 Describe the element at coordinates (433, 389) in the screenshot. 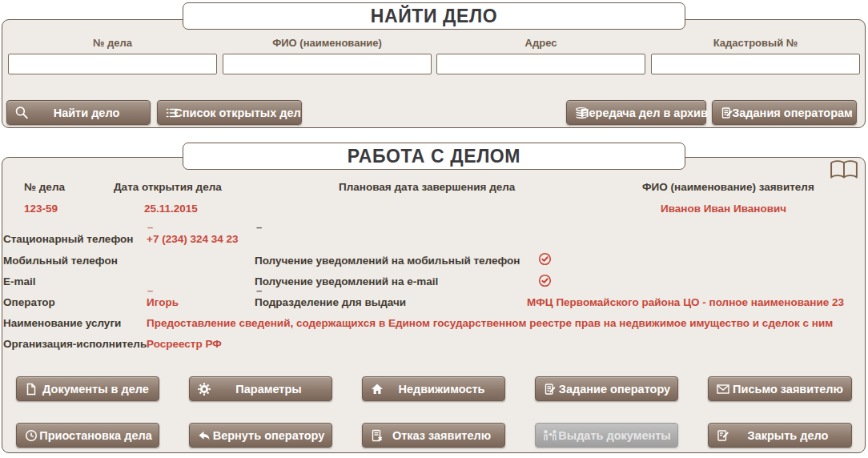

I see `real-estate-button-label: Недвижимость` at that location.